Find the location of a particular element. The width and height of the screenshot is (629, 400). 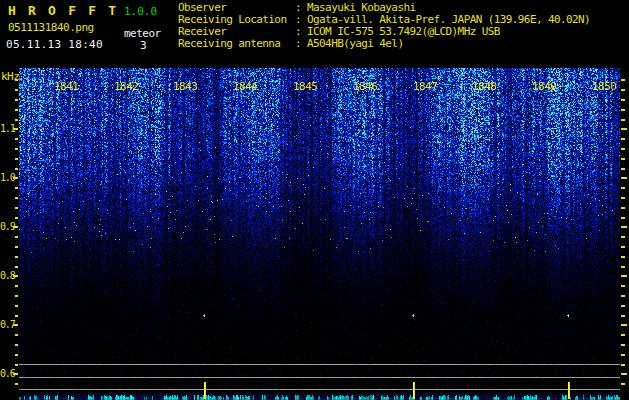

time-label: 1849 is located at coordinates (544, 86).